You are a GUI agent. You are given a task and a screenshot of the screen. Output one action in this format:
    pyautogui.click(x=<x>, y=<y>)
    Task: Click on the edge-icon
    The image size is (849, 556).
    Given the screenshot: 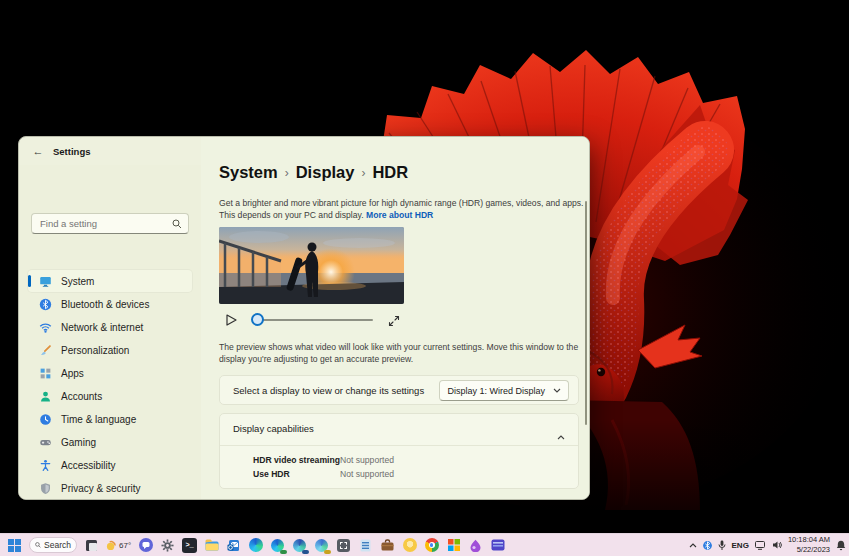 What is the action you would take?
    pyautogui.click(x=256, y=546)
    